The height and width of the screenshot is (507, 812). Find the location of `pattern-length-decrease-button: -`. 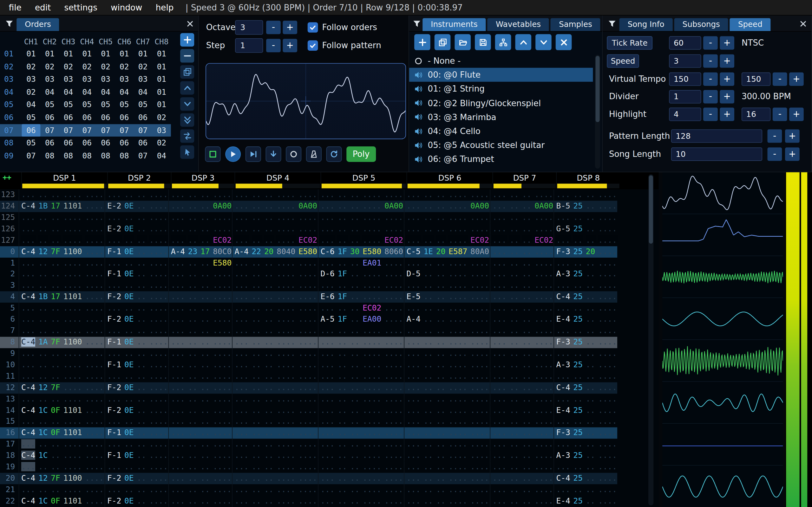

pattern-length-decrease-button: - is located at coordinates (775, 136).